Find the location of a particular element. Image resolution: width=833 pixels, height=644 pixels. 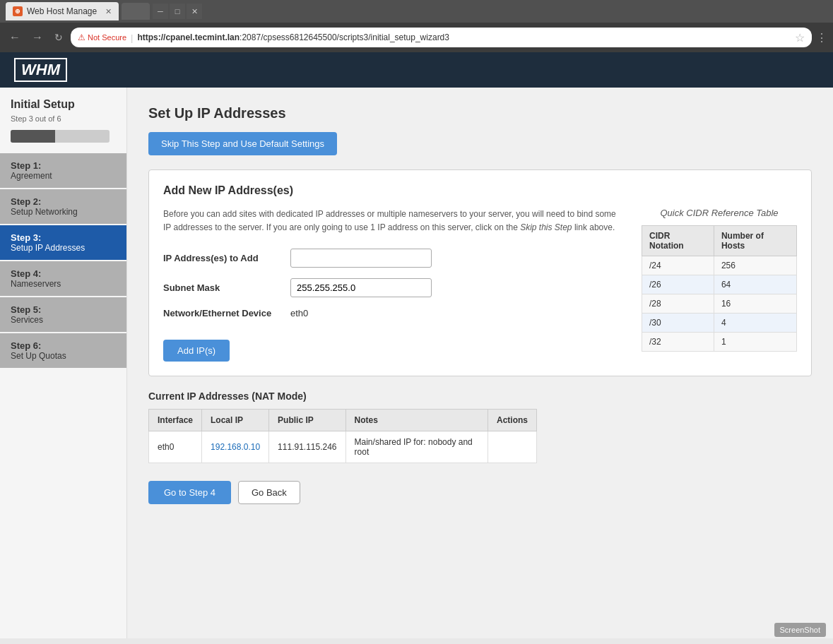

step2-name: Setup Networking is located at coordinates (64, 212).